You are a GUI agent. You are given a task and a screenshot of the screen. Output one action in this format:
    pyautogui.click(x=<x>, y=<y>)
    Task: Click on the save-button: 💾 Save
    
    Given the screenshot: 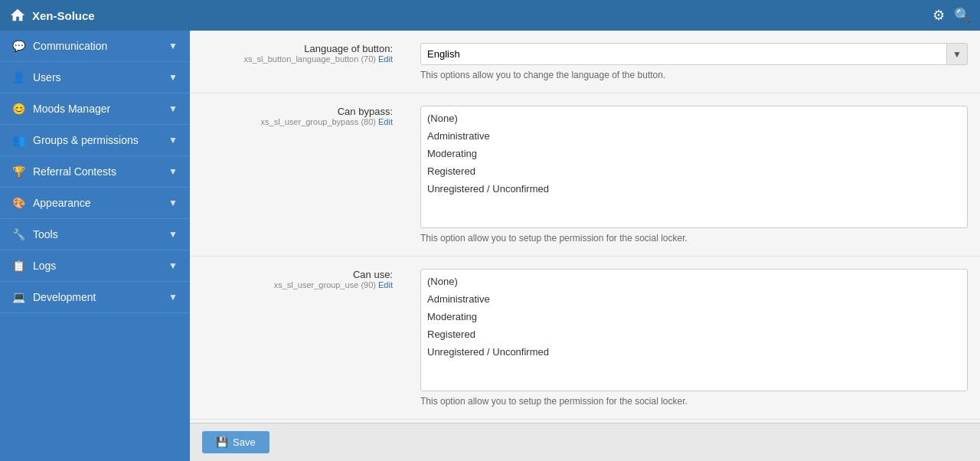 What is the action you would take?
    pyautogui.click(x=236, y=443)
    